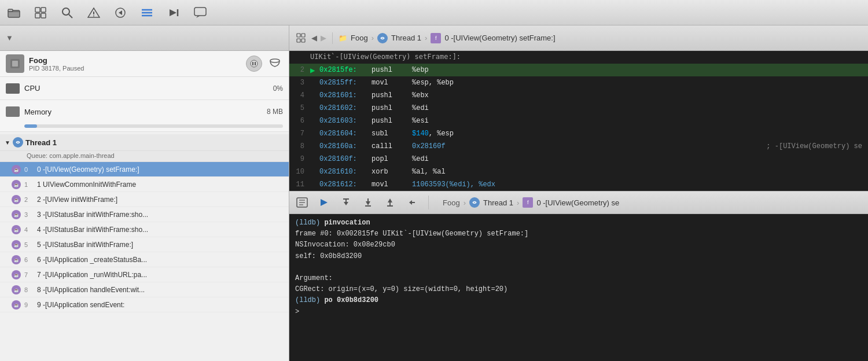  I want to click on process-icon, so click(15, 64).